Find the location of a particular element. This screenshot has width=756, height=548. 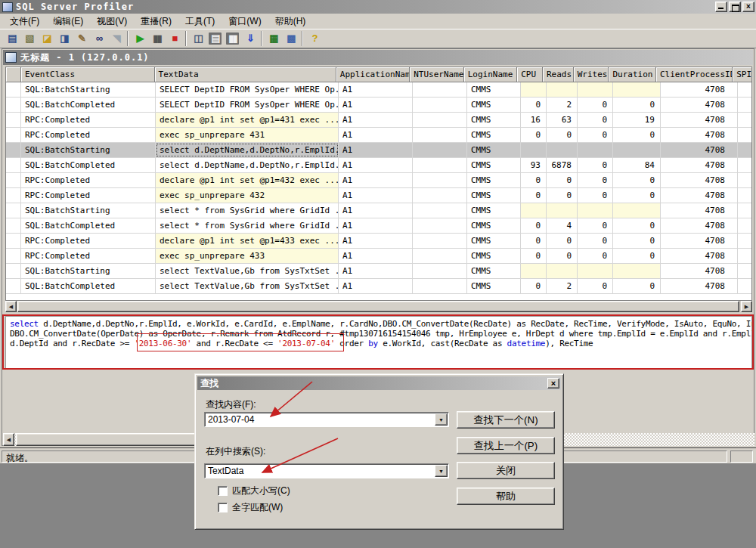

help-about-icon: ? is located at coordinates (314, 39).